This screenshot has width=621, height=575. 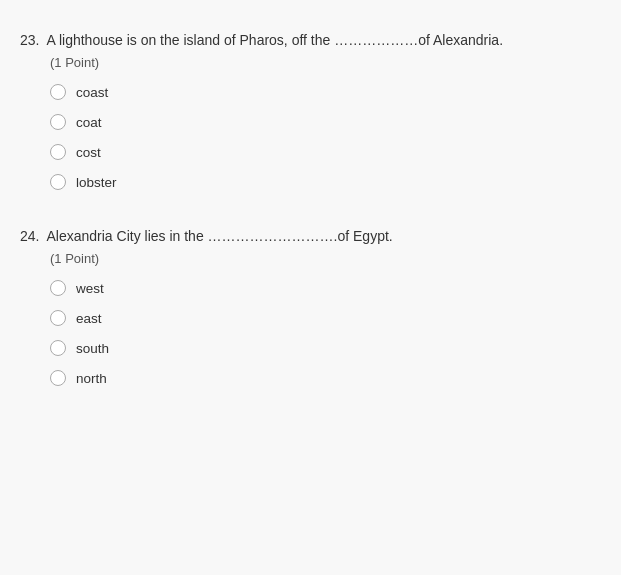 I want to click on option-23-lobster-label: lobster, so click(x=96, y=182).